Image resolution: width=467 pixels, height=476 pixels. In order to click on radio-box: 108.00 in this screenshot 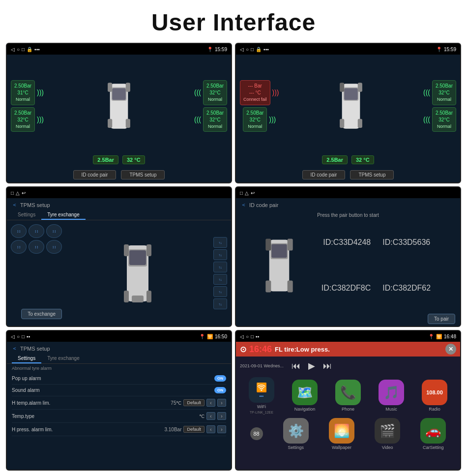, I will do `click(435, 392)`.